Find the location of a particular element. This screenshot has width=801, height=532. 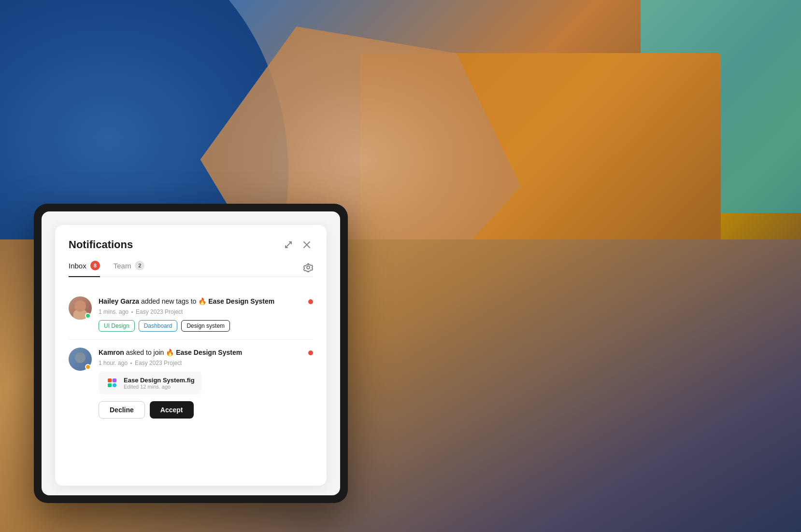

meta-dot is located at coordinates (132, 312).